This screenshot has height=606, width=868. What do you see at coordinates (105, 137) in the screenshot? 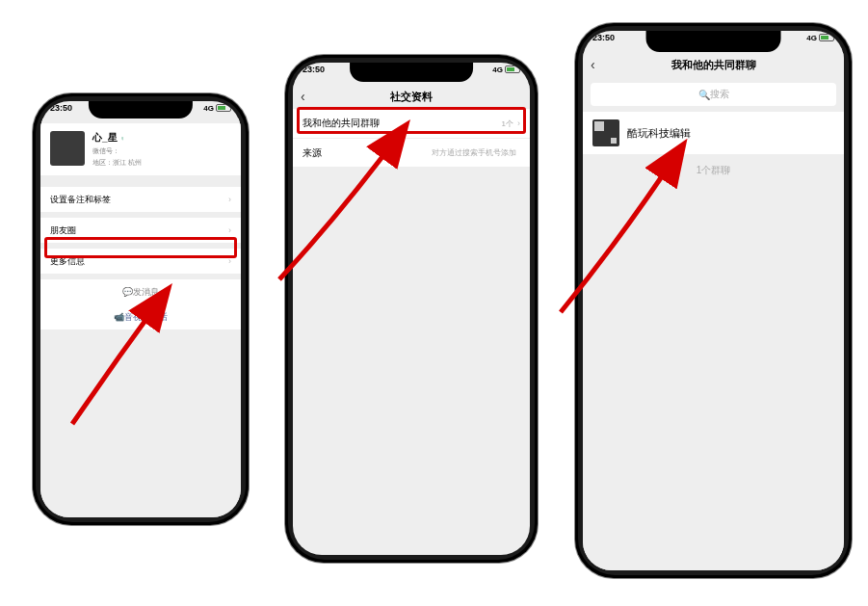
I see `profile-name: 心_星` at bounding box center [105, 137].